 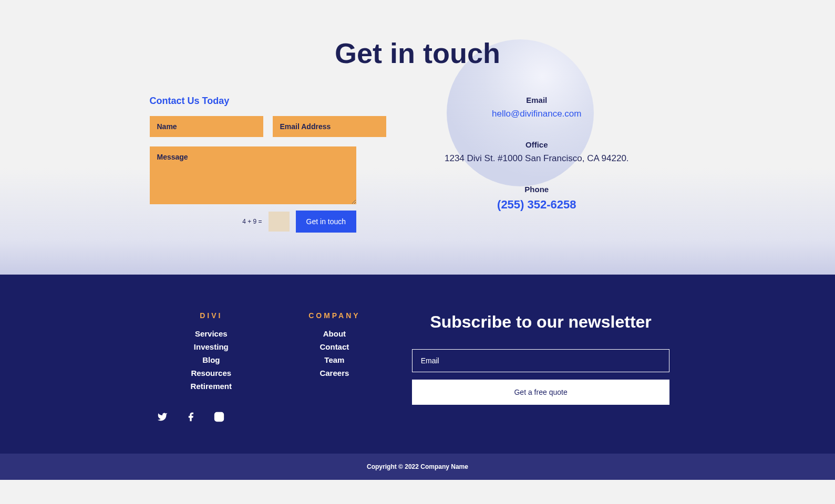 I want to click on captcha-input, so click(x=279, y=222).